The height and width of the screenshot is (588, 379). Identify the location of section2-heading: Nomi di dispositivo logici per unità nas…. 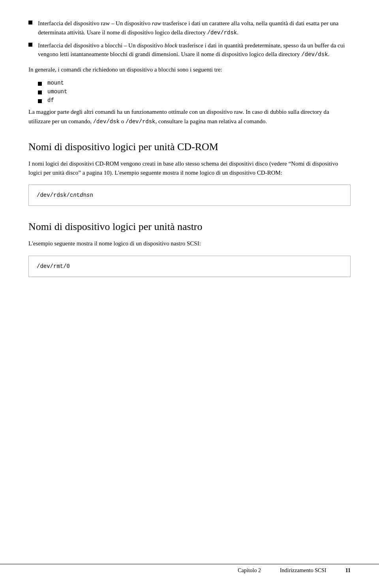
(190, 227).